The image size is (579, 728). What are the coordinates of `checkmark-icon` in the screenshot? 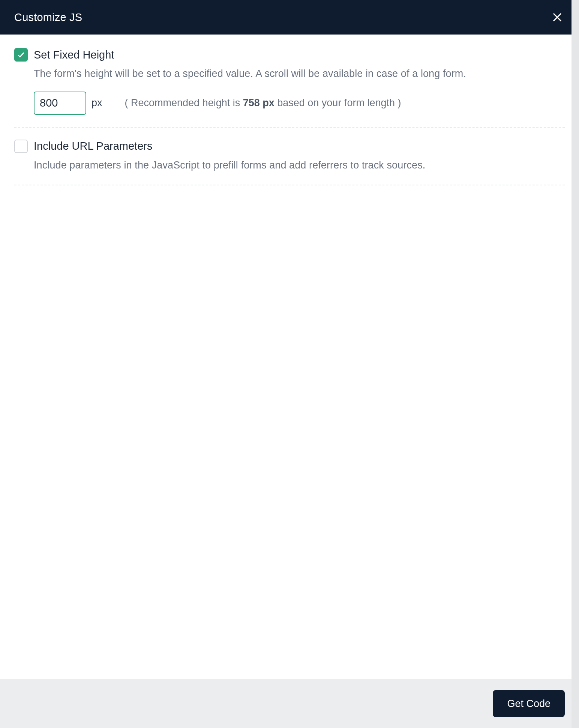 It's located at (21, 55).